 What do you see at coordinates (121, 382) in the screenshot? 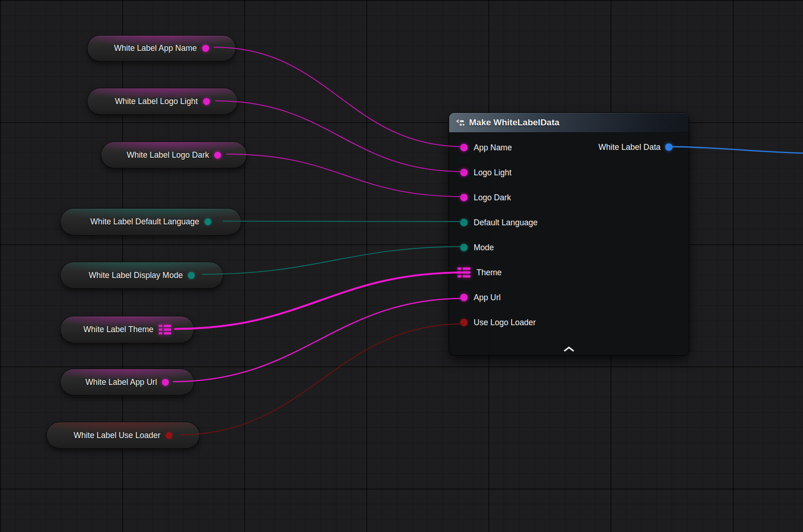
I see `variable-node-label: White Label App Url` at bounding box center [121, 382].